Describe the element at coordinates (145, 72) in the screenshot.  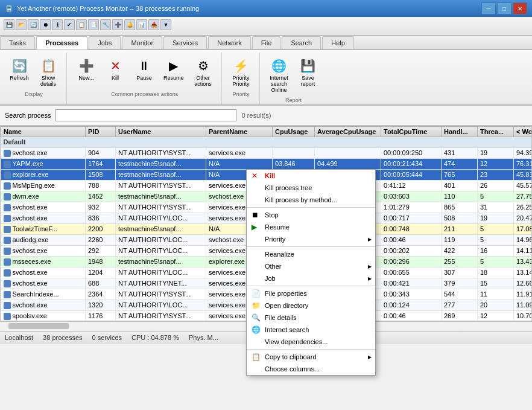
I see `action-buttons: ➕ New... ✕ Kill ⏸ Pause ▶ Resume ⚙ Other…` at that location.